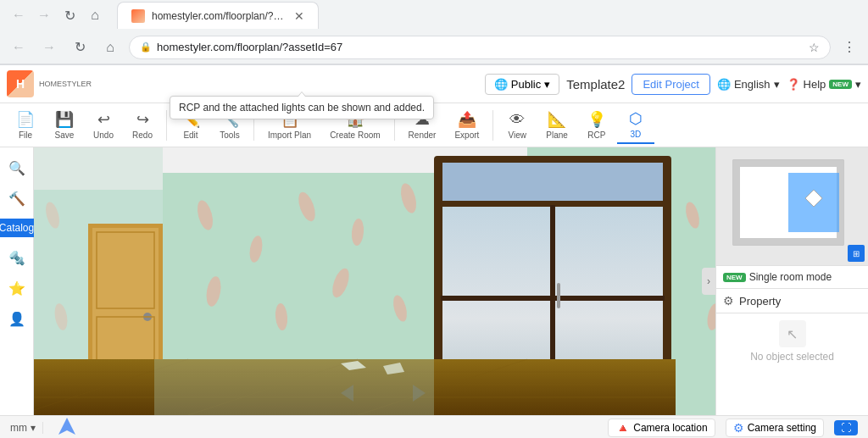  What do you see at coordinates (434, 15) in the screenshot?
I see `tab-bar: ← → ↻ ⌂ homestyler.com/floorplan/?assetI…` at bounding box center [434, 15].